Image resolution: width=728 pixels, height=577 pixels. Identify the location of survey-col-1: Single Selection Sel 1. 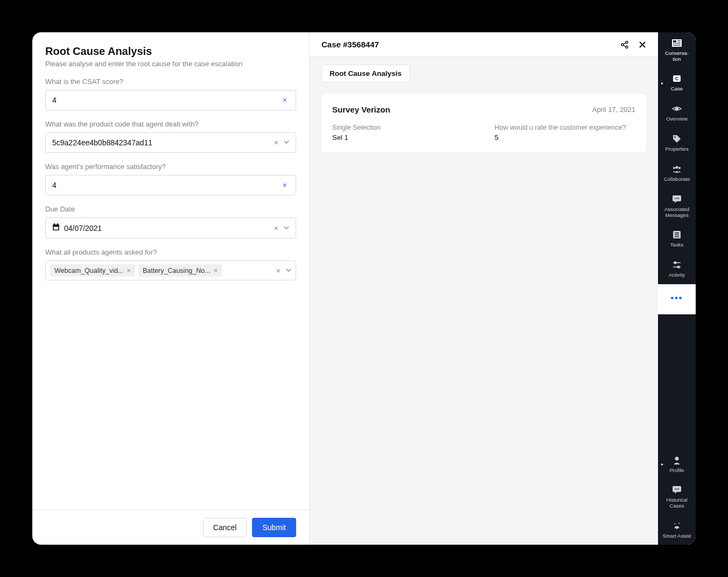
(403, 132).